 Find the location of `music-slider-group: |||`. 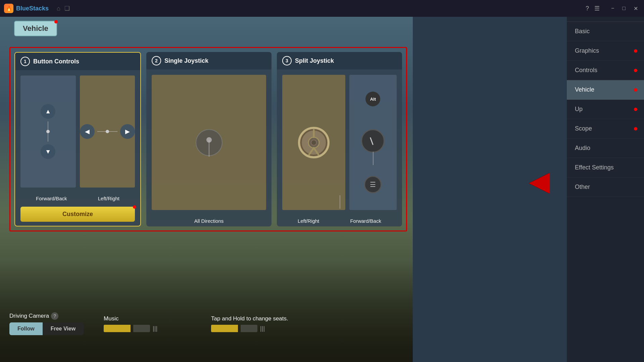

music-slider-group: ||| is located at coordinates (131, 328).